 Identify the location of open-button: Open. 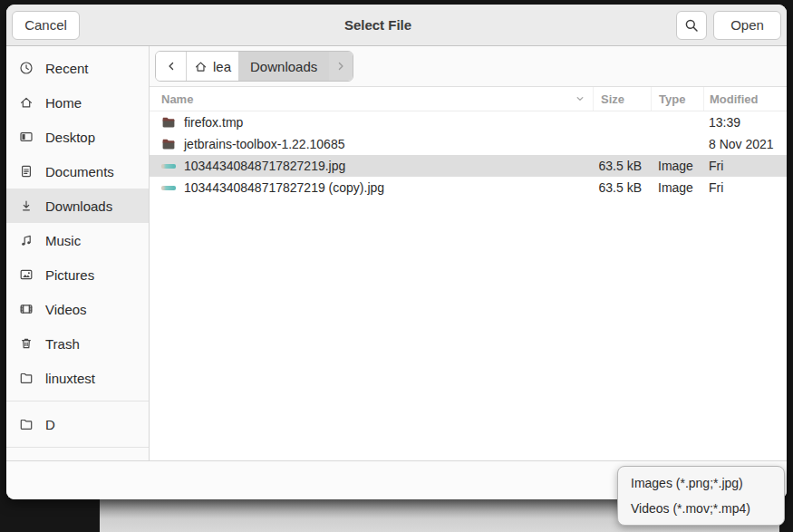
(747, 25).